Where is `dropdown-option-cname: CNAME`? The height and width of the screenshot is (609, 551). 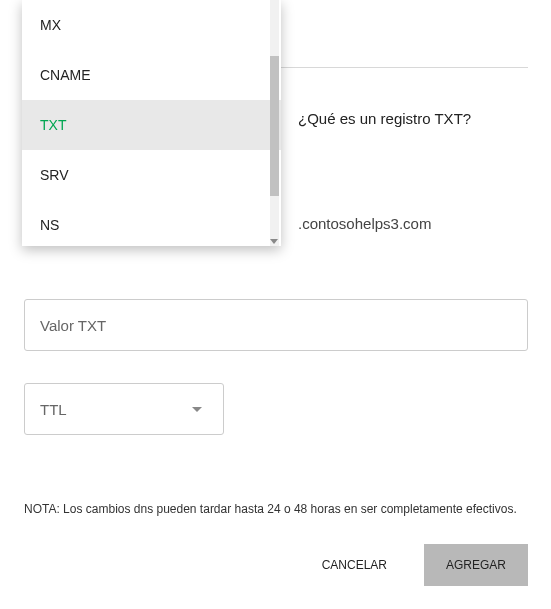 dropdown-option-cname: CNAME is located at coordinates (152, 75).